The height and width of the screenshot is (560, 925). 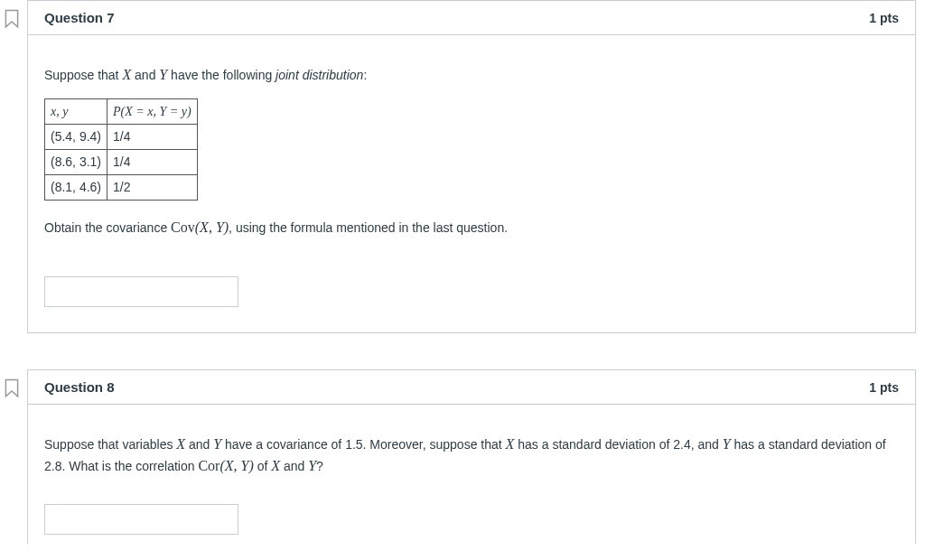 What do you see at coordinates (121, 137) in the screenshot?
I see `table-row: (5.4, 9.4) 1/4` at bounding box center [121, 137].